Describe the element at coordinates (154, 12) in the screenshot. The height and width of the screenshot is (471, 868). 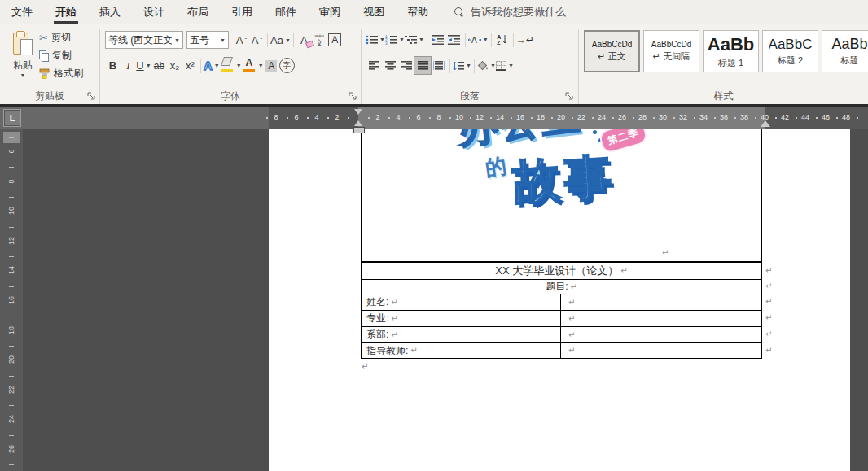
I see `ribbon-tab-3: 设计` at that location.